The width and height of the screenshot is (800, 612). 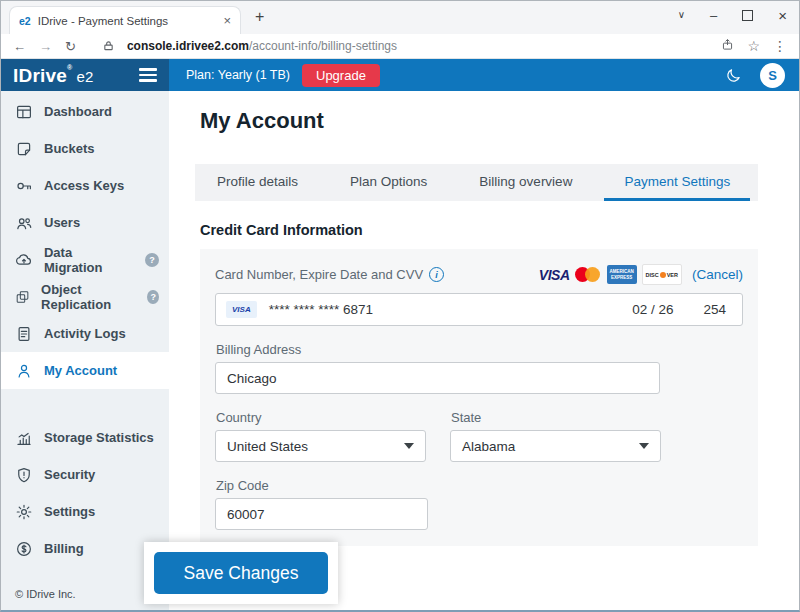 What do you see at coordinates (322, 514) in the screenshot?
I see `zip-code-input` at bounding box center [322, 514].